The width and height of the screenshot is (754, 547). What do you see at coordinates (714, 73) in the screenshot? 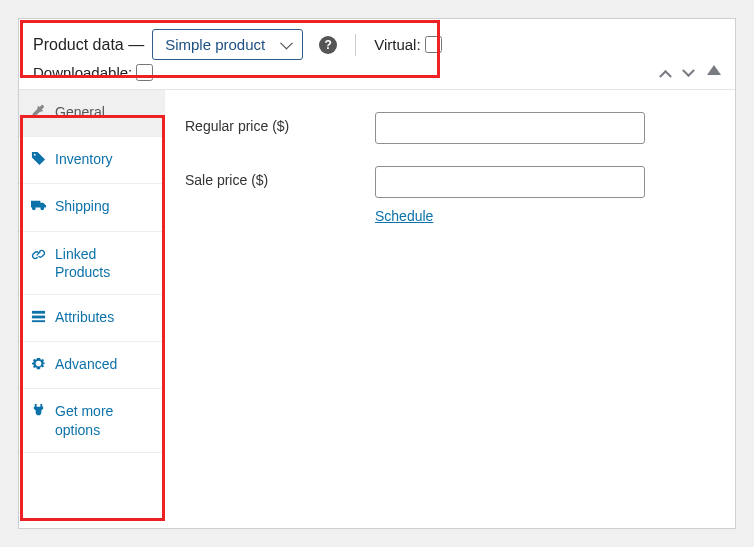
I see `collapse-button` at bounding box center [714, 73].